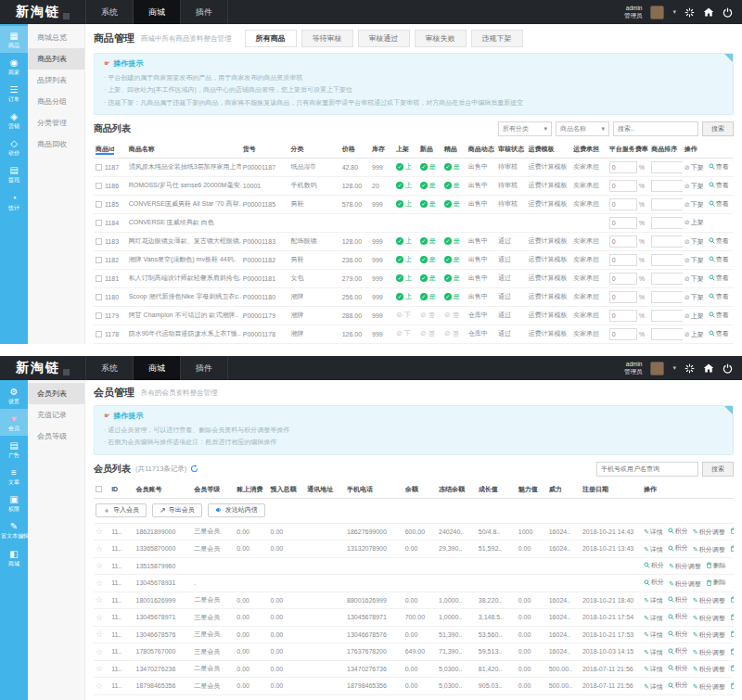  What do you see at coordinates (14, 146) in the screenshot?
I see `sidebar-item-砍价: ◇砍价` at bounding box center [14, 146].